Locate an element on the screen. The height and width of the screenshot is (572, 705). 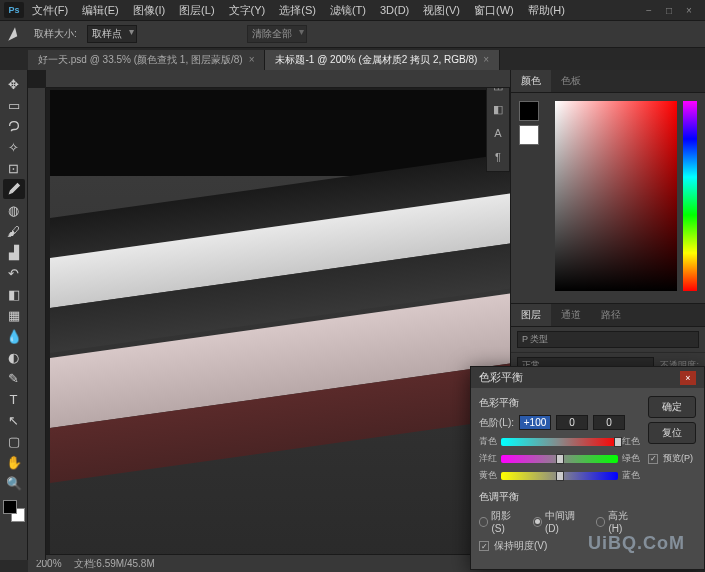
hue-slider is located at coordinates (690, 196).